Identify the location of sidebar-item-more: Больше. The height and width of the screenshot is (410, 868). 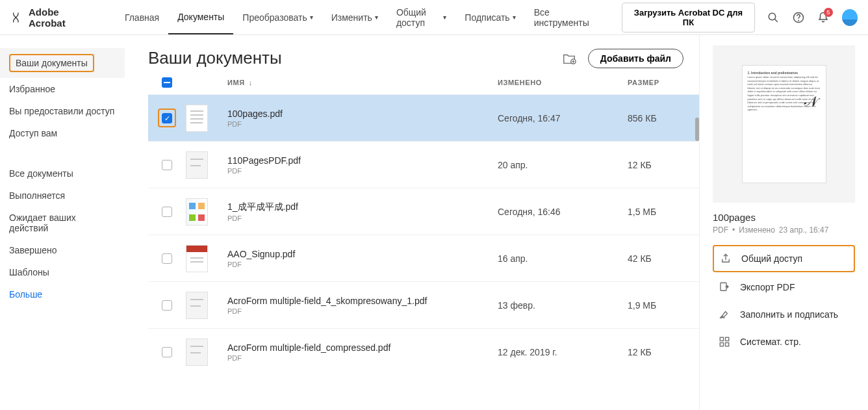
(62, 294).